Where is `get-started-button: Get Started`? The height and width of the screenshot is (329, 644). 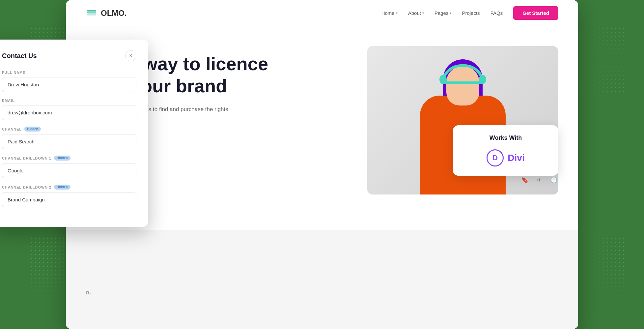 get-started-button: Get Started is located at coordinates (536, 13).